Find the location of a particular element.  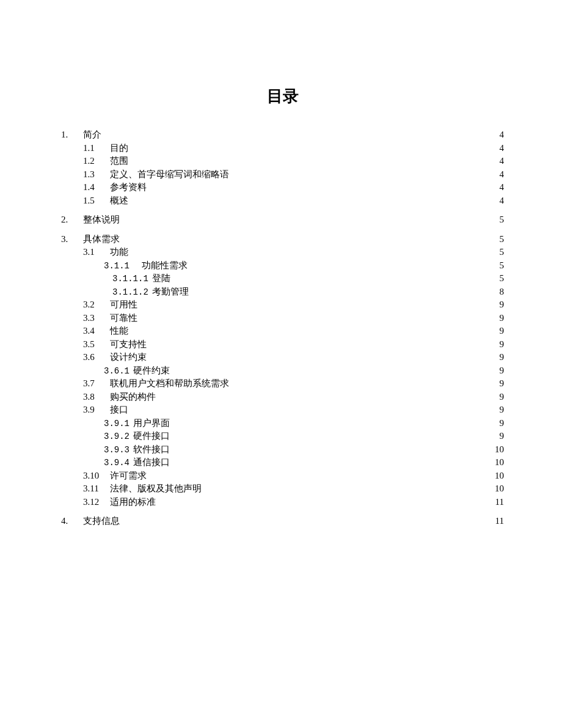

toc-entry-number: 3.6.1 is located at coordinates (117, 371).